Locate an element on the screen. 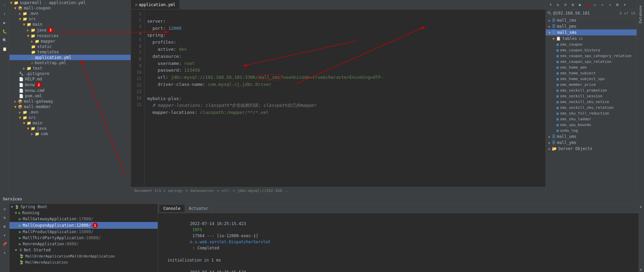 The width and height of the screenshot is (644, 272). db-connection: 🔌 @192.168.56.101 6 of 10 is located at coordinates (591, 14).